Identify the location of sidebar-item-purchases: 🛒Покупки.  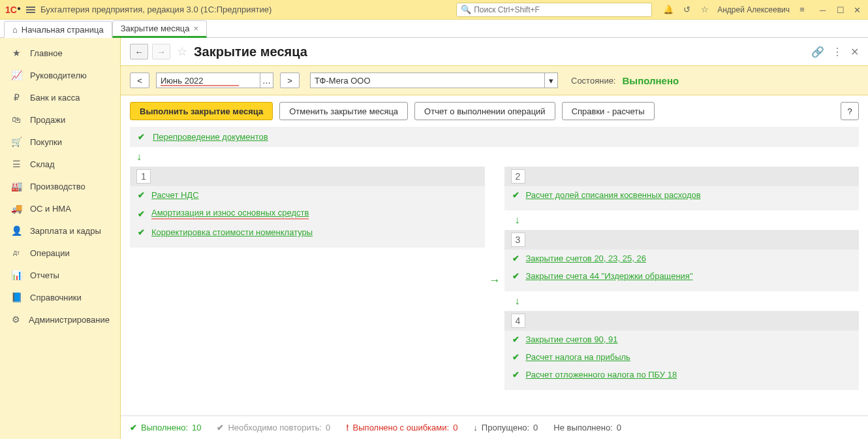
(60, 142).